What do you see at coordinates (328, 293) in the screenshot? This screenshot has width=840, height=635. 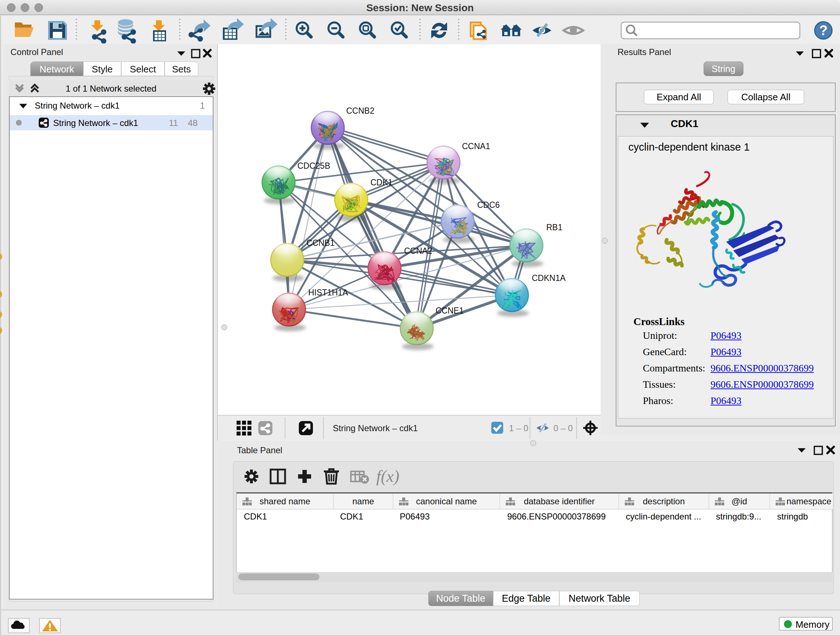 I see `svg-text: HIST1H1A` at bounding box center [328, 293].